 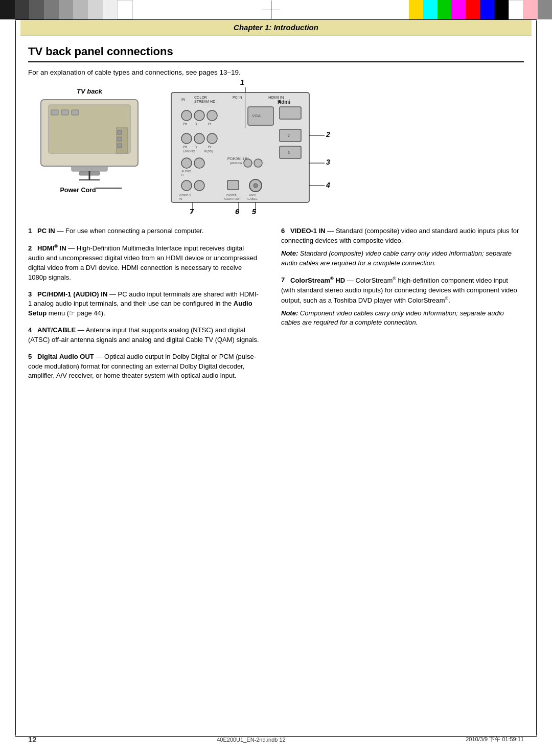 What do you see at coordinates (89, 91) in the screenshot?
I see `tv-back-label: TV back` at bounding box center [89, 91].